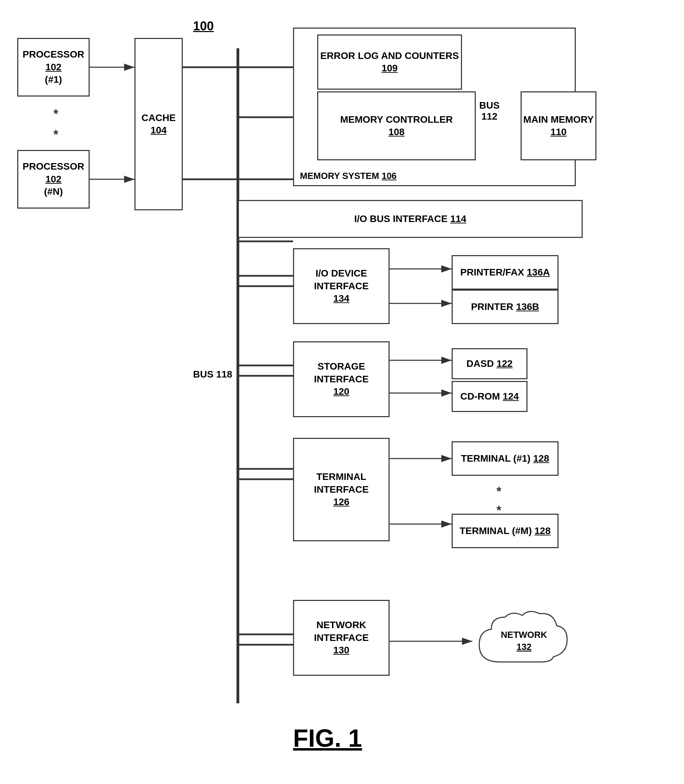  Describe the element at coordinates (348, 176) in the screenshot. I see `memory-system-label: MEMORY SYSTEM 106` at that location.